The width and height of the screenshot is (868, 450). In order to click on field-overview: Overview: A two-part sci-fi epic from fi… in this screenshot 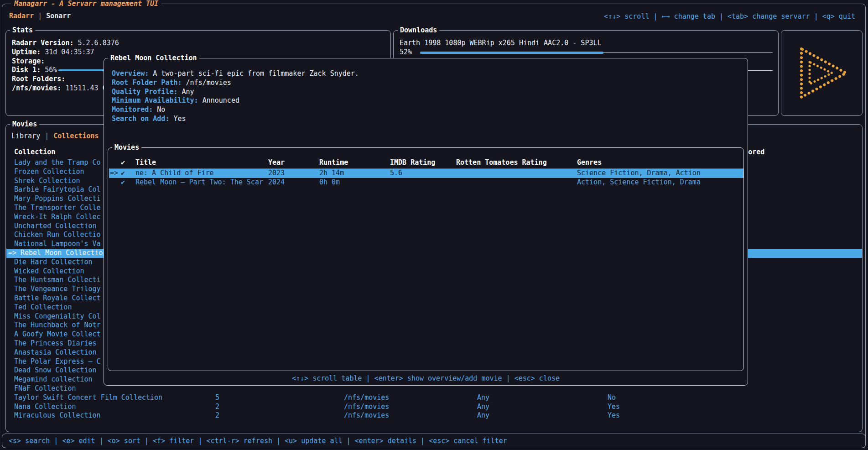, I will do `click(235, 74)`.